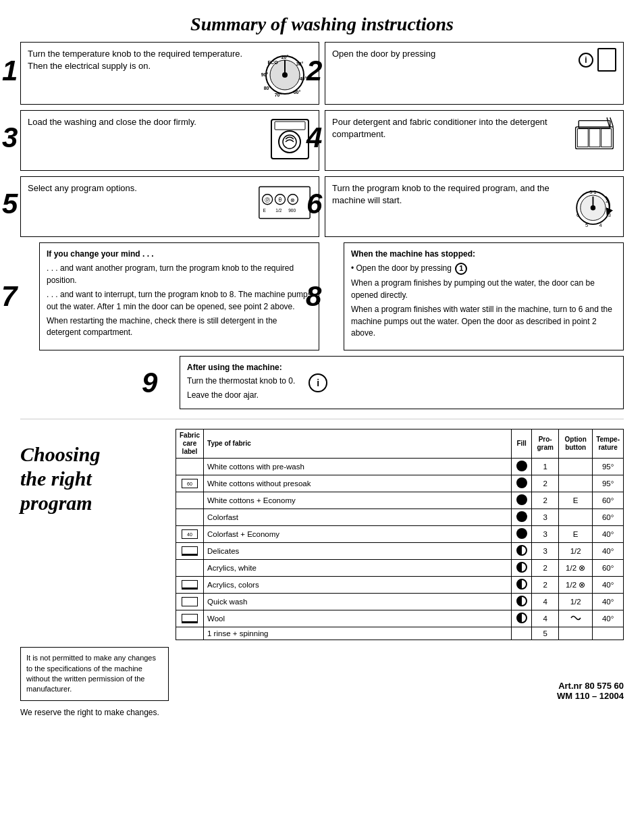 Image resolution: width=644 pixels, height=834 pixels. Describe the element at coordinates (400, 551) in the screenshot. I see `table-row: Delicates 3 1/2 40°` at that location.